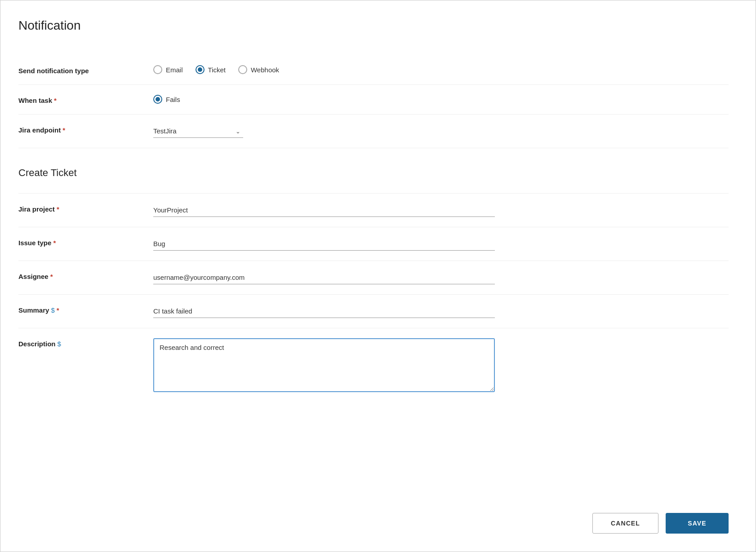  What do you see at coordinates (55, 101) in the screenshot?
I see `when-task-required-star: *` at bounding box center [55, 101].